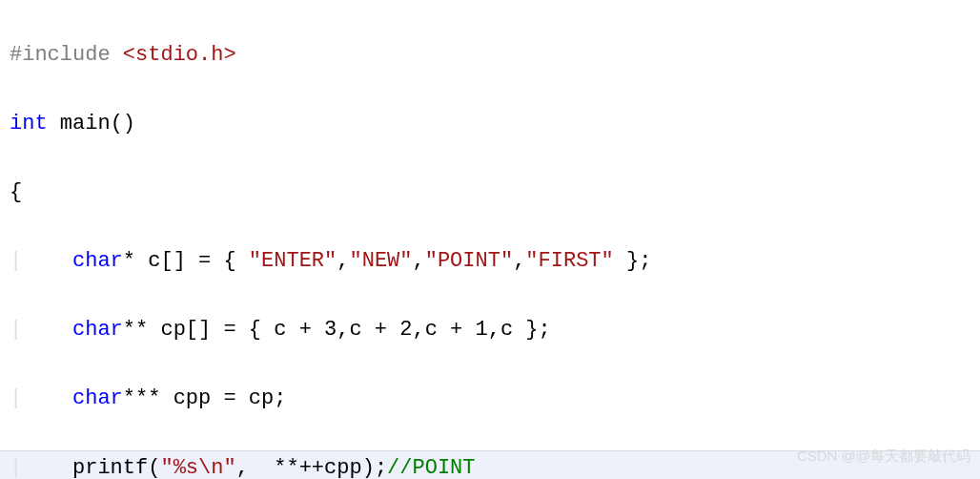 This screenshot has width=980, height=479. What do you see at coordinates (490, 399) in the screenshot?
I see `code-line-6: | char*** cpp = cp;` at bounding box center [490, 399].